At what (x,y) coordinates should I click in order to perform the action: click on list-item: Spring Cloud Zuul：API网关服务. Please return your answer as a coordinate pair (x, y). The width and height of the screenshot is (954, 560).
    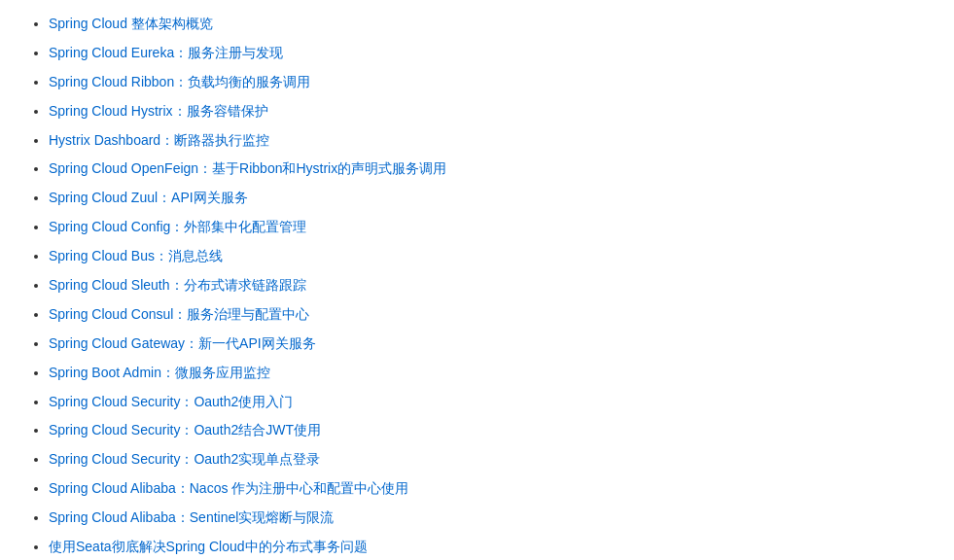
    Looking at the image, I should click on (492, 198).